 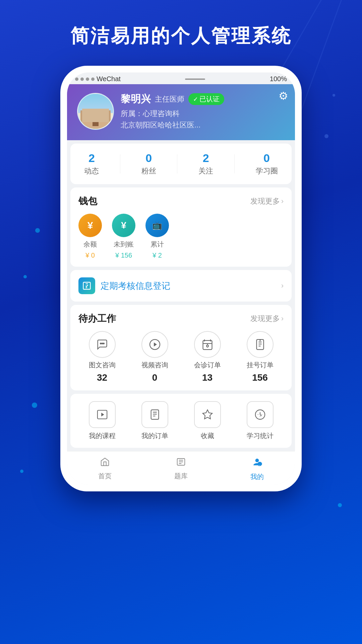 I want to click on todo-item-tuwenzixun: 图文咨询 32, so click(x=102, y=357).